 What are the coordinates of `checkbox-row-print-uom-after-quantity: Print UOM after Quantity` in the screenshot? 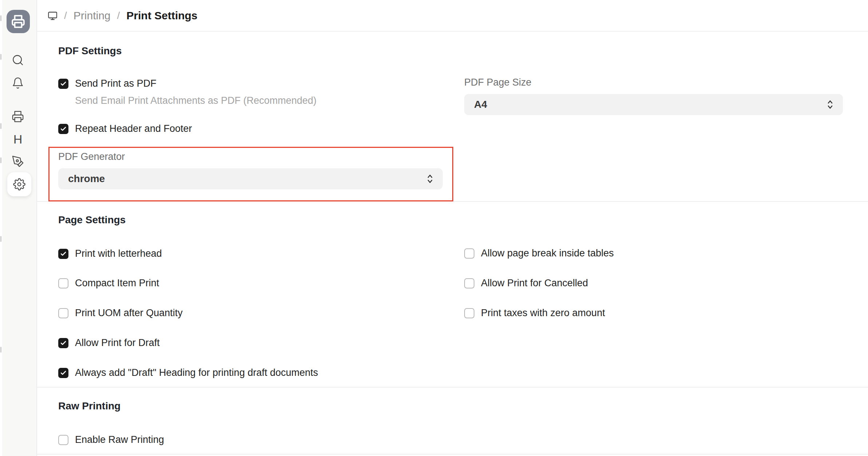 It's located at (121, 313).